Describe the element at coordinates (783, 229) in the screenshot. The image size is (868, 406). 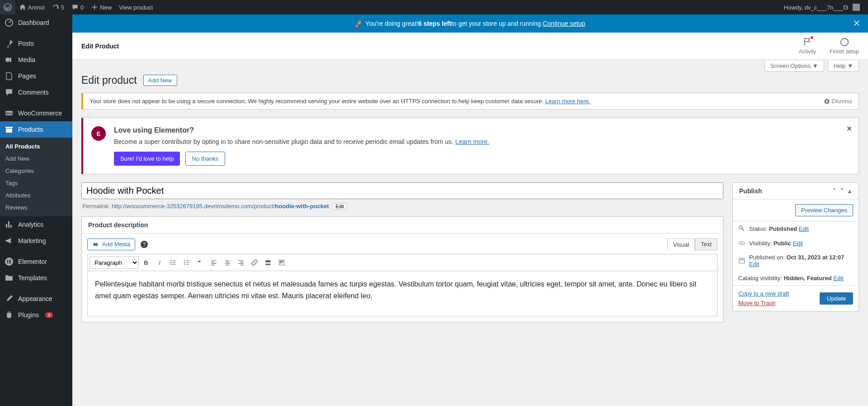
I see `status-value: Published` at that location.